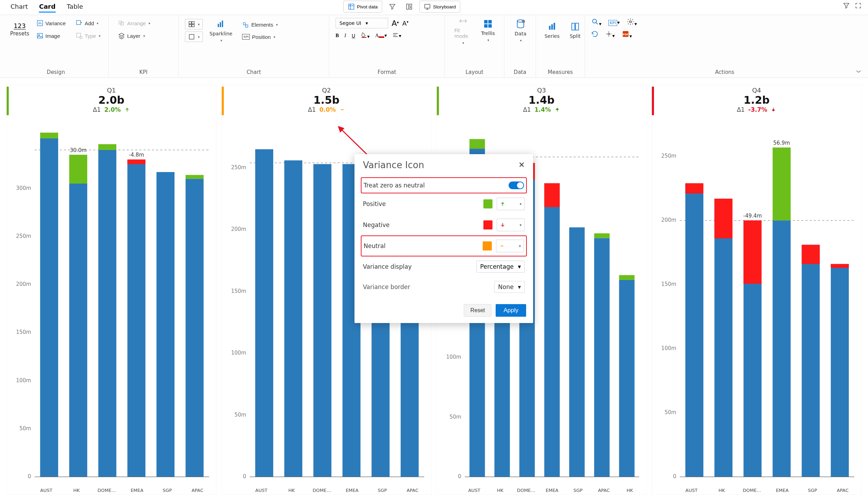 This screenshot has height=501, width=868. I want to click on image-button: Image, so click(51, 36).